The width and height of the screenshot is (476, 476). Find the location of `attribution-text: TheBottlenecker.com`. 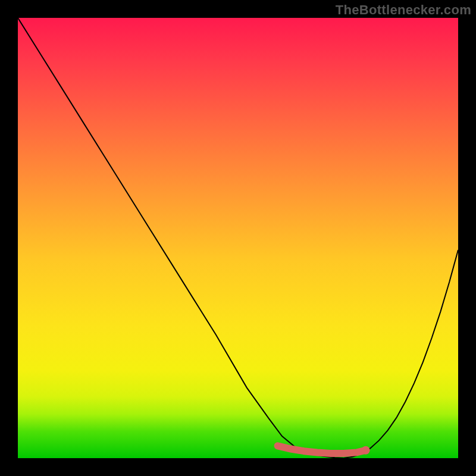

attribution-text: TheBottlenecker.com is located at coordinates (403, 10).